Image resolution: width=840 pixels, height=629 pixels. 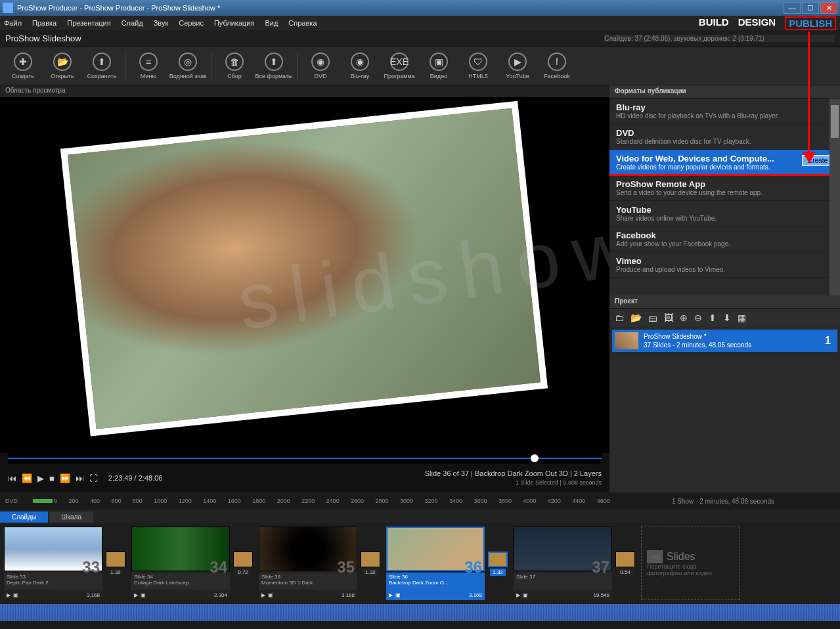 I want to click on toolbar-icon: 🗑, so click(x=234, y=62).